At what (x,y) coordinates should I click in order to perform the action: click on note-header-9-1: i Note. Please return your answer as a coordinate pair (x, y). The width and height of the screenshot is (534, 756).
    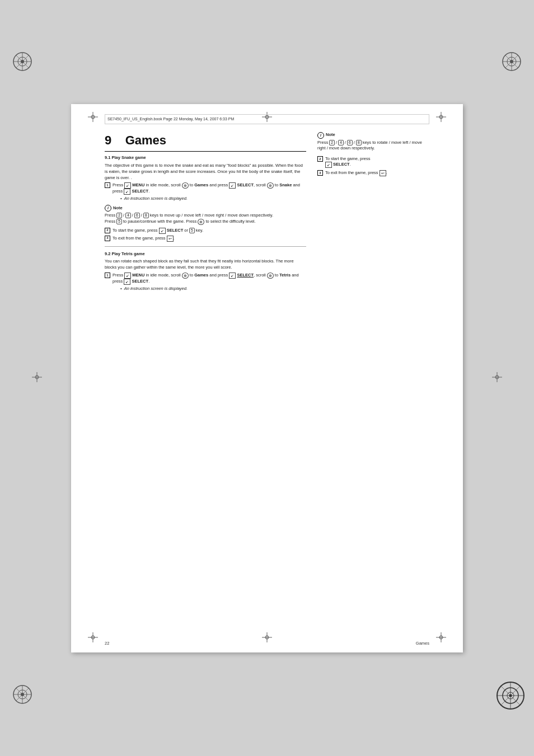
    Looking at the image, I should click on (205, 208).